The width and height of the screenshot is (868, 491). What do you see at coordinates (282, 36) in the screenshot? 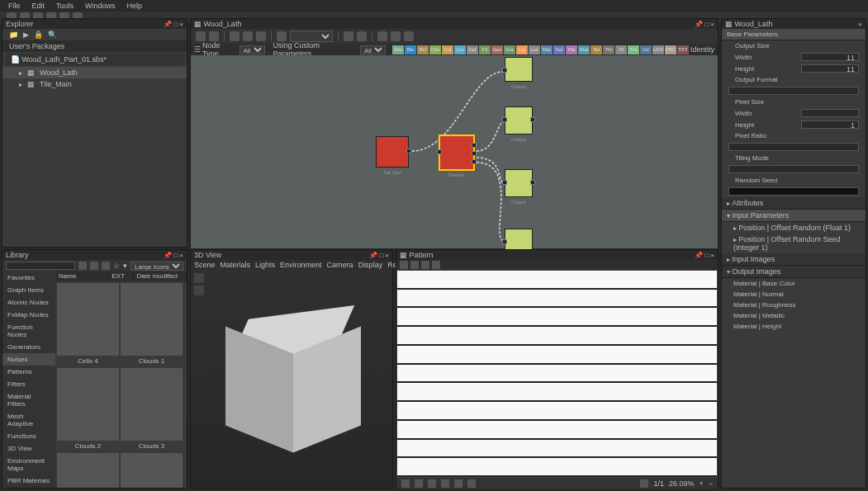
I see `tool-zoom-icon` at bounding box center [282, 36].